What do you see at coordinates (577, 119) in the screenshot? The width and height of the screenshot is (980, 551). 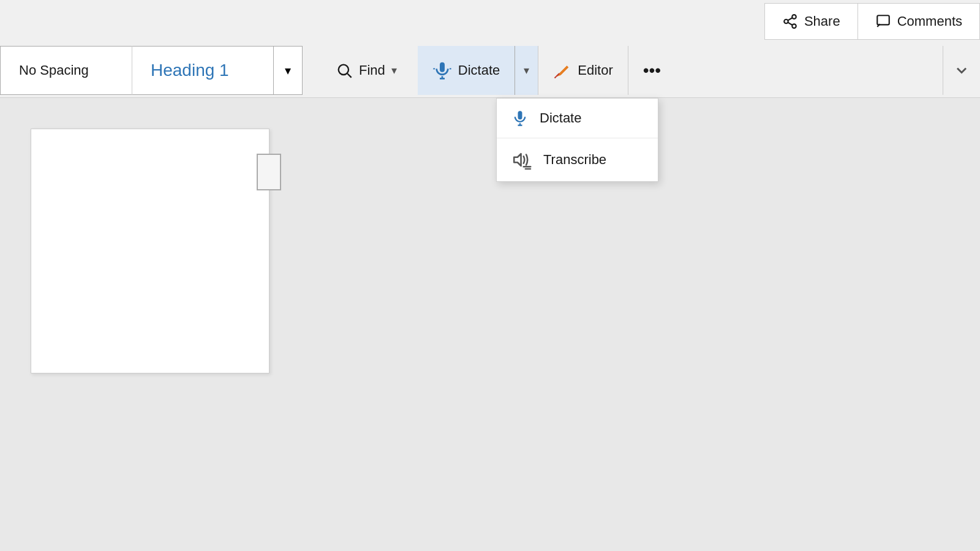 I see `dropdown-item-dictate: Dictate` at bounding box center [577, 119].